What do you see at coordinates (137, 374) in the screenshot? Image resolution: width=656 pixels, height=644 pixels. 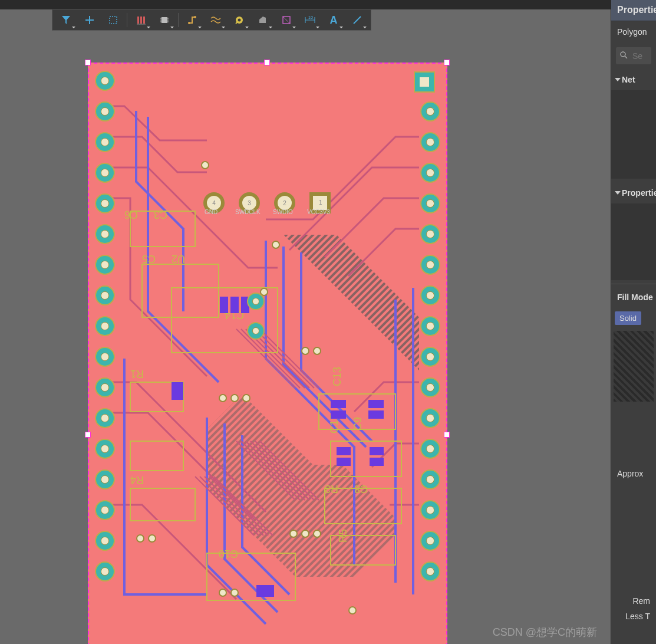 I see `silk-ref: R1` at bounding box center [137, 374].